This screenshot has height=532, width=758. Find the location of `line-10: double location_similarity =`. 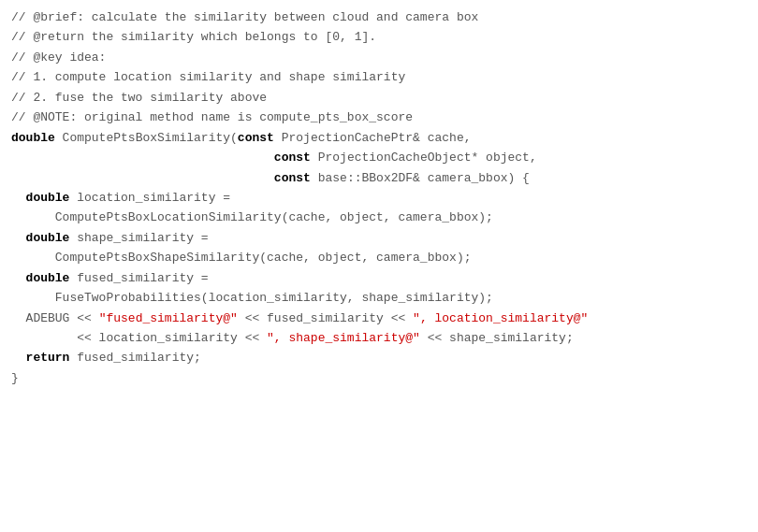

line-10: double location_similarity = is located at coordinates (379, 198).